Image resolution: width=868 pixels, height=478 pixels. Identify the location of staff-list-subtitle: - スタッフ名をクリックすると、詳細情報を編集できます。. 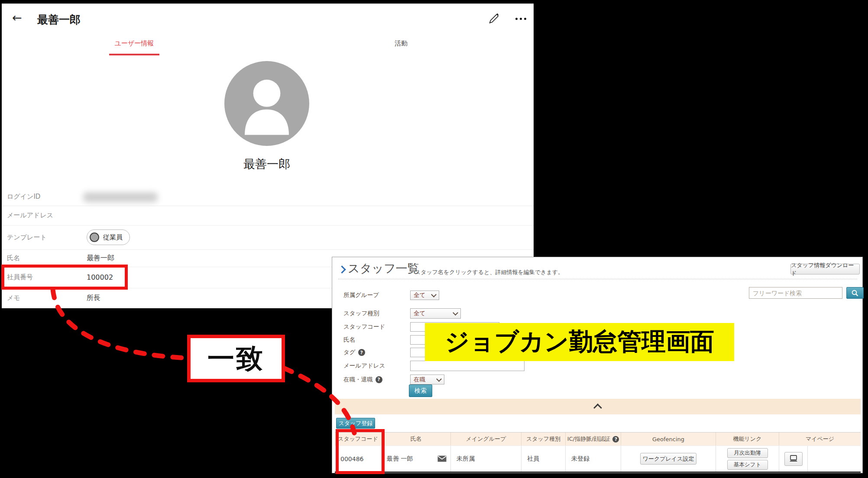
(487, 272).